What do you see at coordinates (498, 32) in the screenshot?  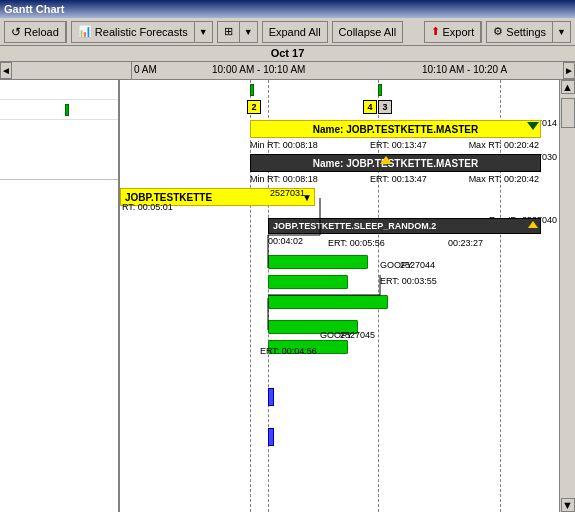 I see `settings-icon: ⚙` at bounding box center [498, 32].